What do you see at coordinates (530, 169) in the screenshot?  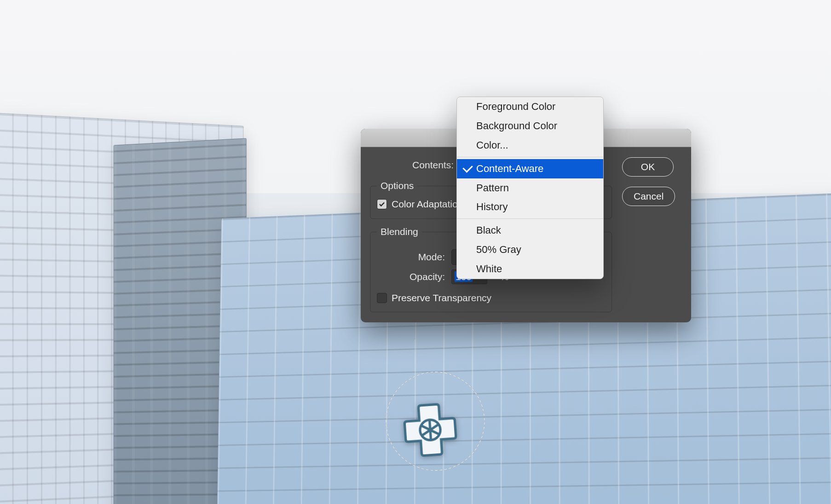 I see `contents-option: Content-Aware` at bounding box center [530, 169].